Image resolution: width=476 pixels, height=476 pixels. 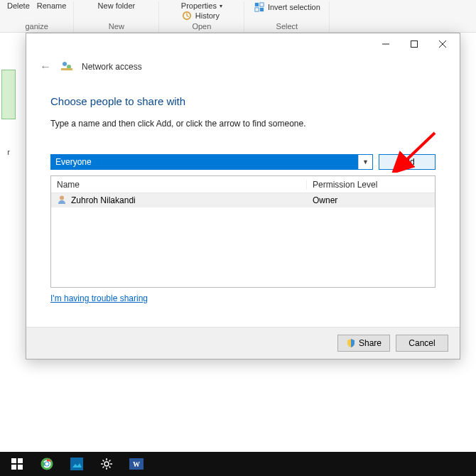 What do you see at coordinates (47, 464) in the screenshot?
I see `taskbar-chrome` at bounding box center [47, 464].